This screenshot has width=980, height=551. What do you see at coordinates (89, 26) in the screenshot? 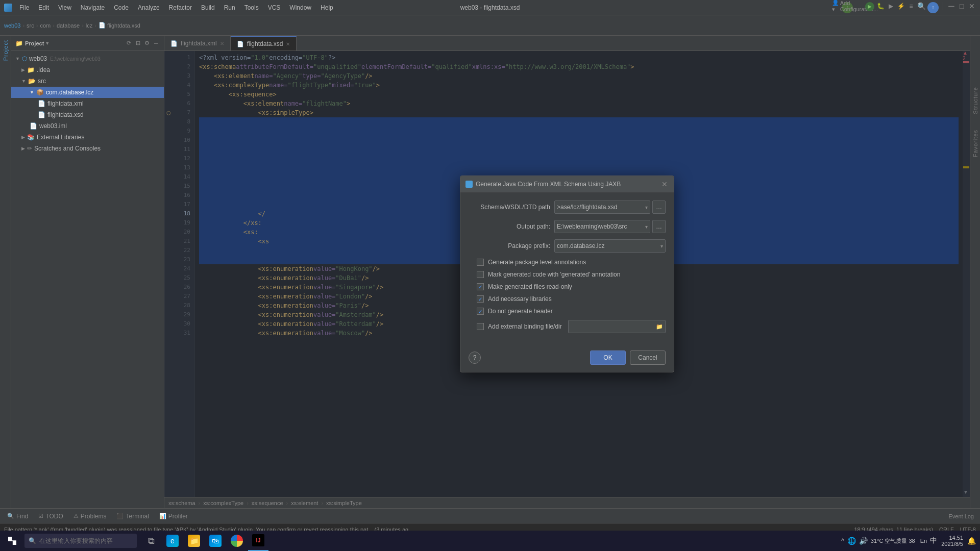
I see `breadcrumb-lcz: lcz` at bounding box center [89, 26].